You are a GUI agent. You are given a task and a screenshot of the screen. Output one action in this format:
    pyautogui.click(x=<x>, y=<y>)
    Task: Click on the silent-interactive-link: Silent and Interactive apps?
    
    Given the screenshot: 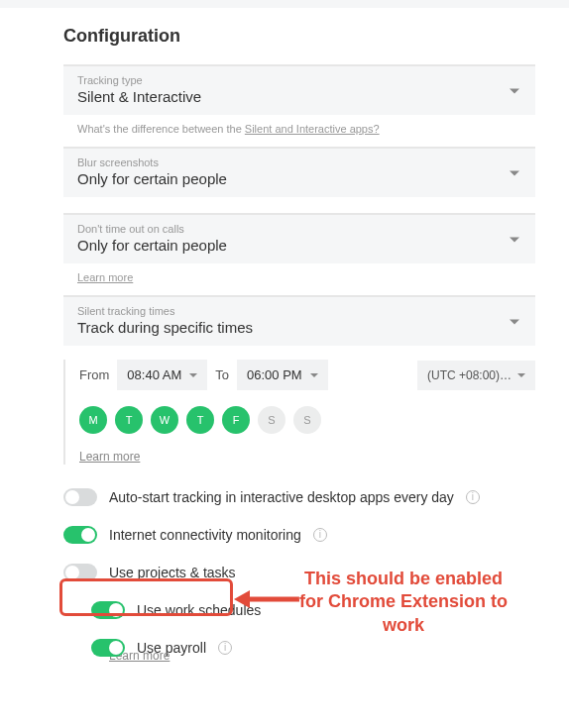 What is the action you would take?
    pyautogui.click(x=312, y=129)
    